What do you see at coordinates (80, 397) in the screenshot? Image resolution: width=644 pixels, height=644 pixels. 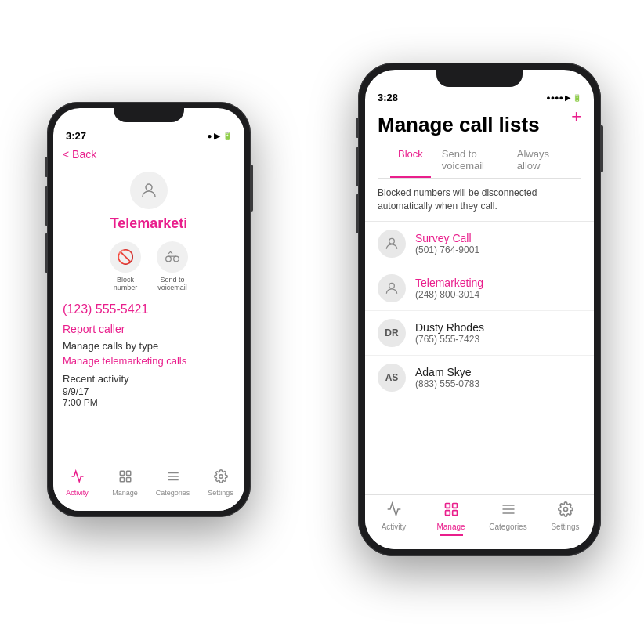 I see `recent-date: 9/9/17 7:00 PM` at bounding box center [80, 397].